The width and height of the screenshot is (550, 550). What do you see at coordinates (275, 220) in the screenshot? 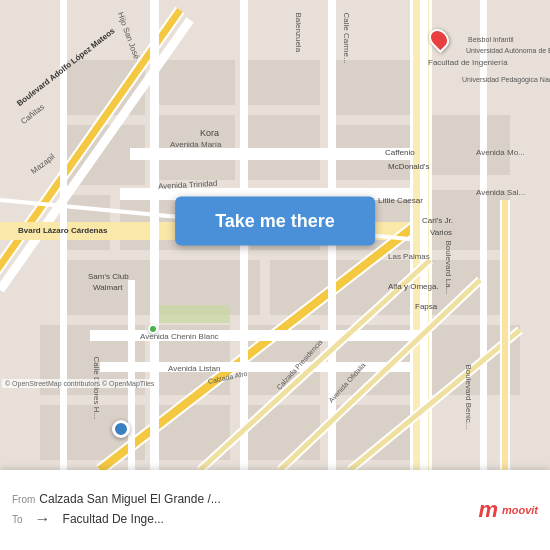
I see `take-me-there-button: Take me there` at bounding box center [275, 220].